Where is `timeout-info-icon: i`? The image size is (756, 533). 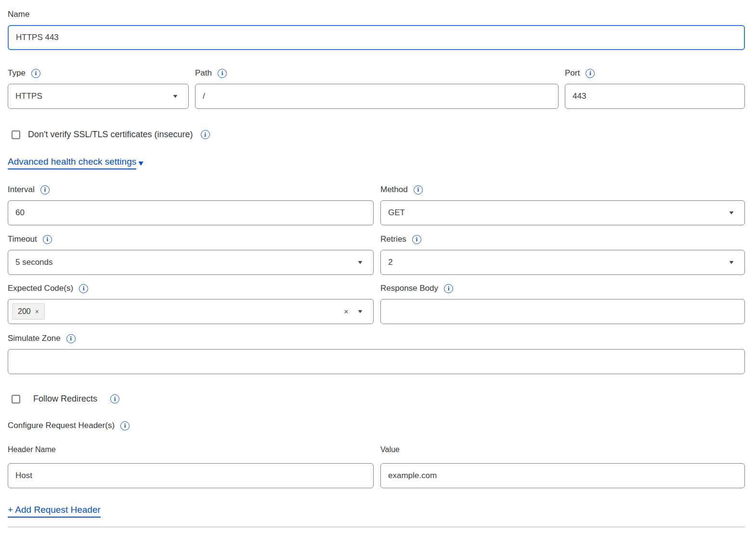
timeout-info-icon: i is located at coordinates (47, 240).